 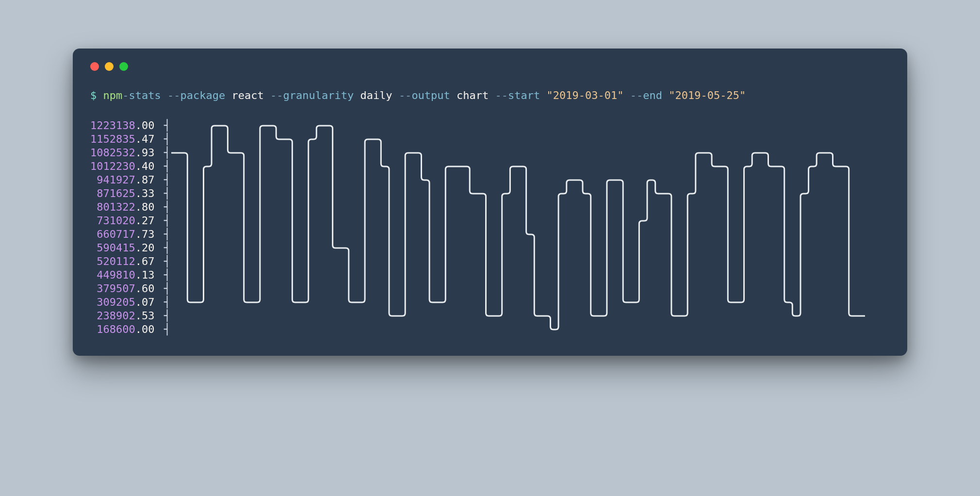 What do you see at coordinates (113, 262) in the screenshot?
I see `y-tick-int: 520112` at bounding box center [113, 262].